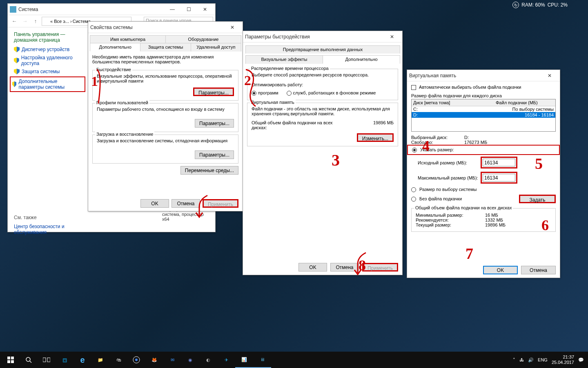 The height and width of the screenshot is (368, 588). What do you see at coordinates (323, 49) in the screenshot?
I see `tab-dep: Предотвращение выполнения данных` at bounding box center [323, 49].